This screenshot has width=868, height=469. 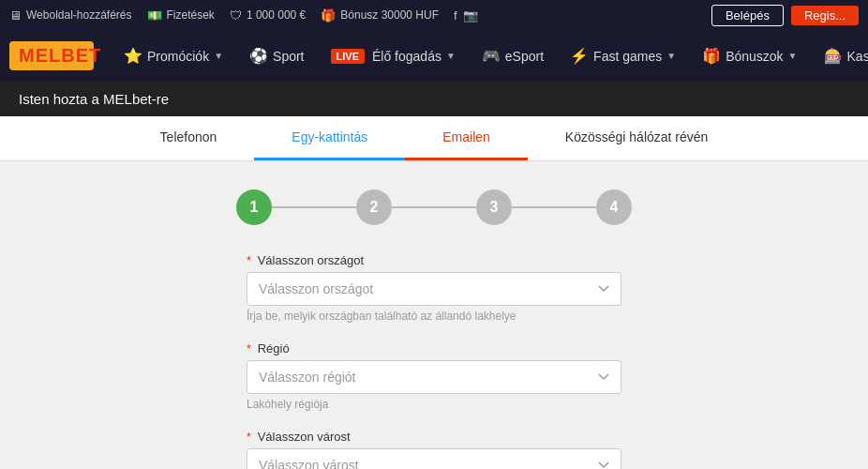 I want to click on top-bar-left: 🖥 Weboldal-hozzáférés 💵 Fizetések 🛡 1 00…, so click(x=244, y=15).